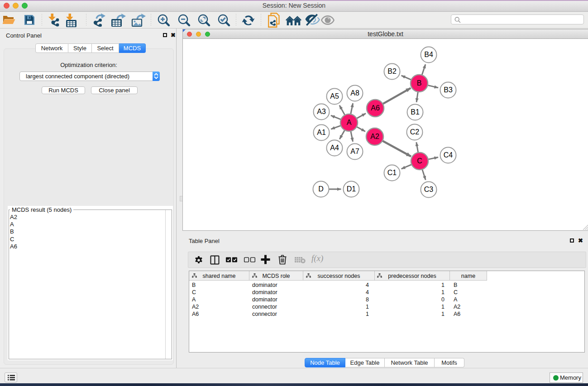 The image size is (588, 386). Describe the element at coordinates (349, 122) in the screenshot. I see `svg-text: A` at that location.